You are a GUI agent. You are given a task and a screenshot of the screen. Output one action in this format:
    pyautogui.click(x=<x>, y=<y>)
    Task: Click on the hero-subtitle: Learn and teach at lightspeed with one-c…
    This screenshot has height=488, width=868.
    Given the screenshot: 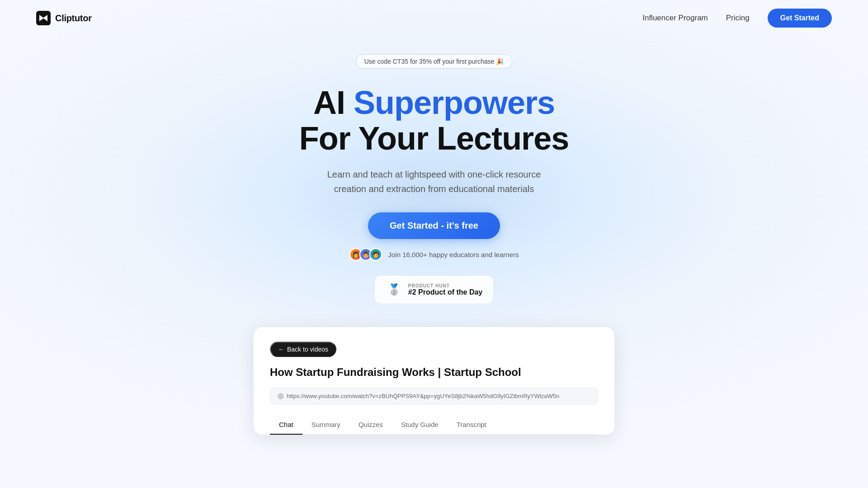 What is the action you would take?
    pyautogui.click(x=434, y=182)
    